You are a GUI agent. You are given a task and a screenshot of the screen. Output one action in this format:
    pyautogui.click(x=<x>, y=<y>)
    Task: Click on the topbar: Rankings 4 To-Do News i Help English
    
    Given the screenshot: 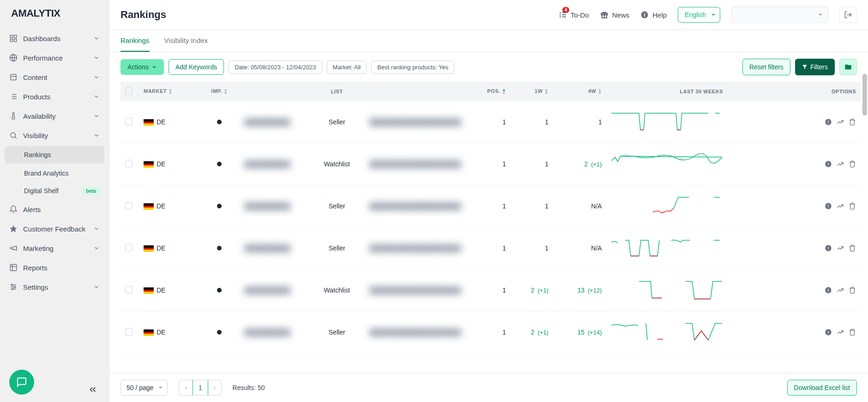 What is the action you would take?
    pyautogui.click(x=488, y=15)
    